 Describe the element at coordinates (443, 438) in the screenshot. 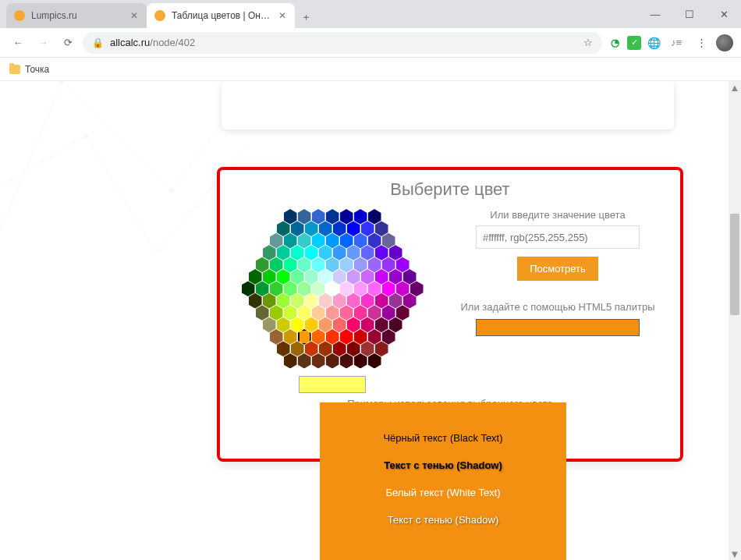

I see `sample-black-text: Чёрный текст (Black Text)` at that location.